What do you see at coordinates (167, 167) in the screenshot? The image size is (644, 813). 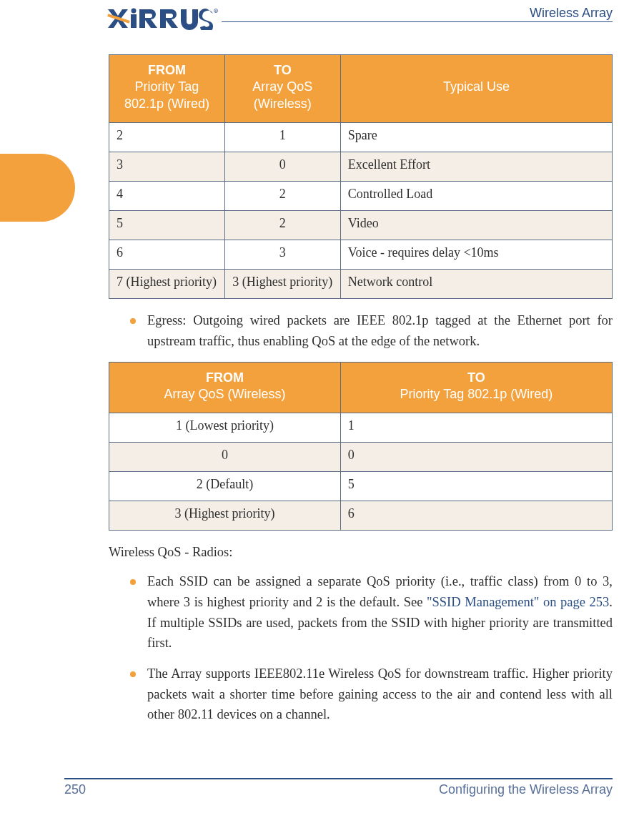 I see `cell-from: 3` at bounding box center [167, 167].